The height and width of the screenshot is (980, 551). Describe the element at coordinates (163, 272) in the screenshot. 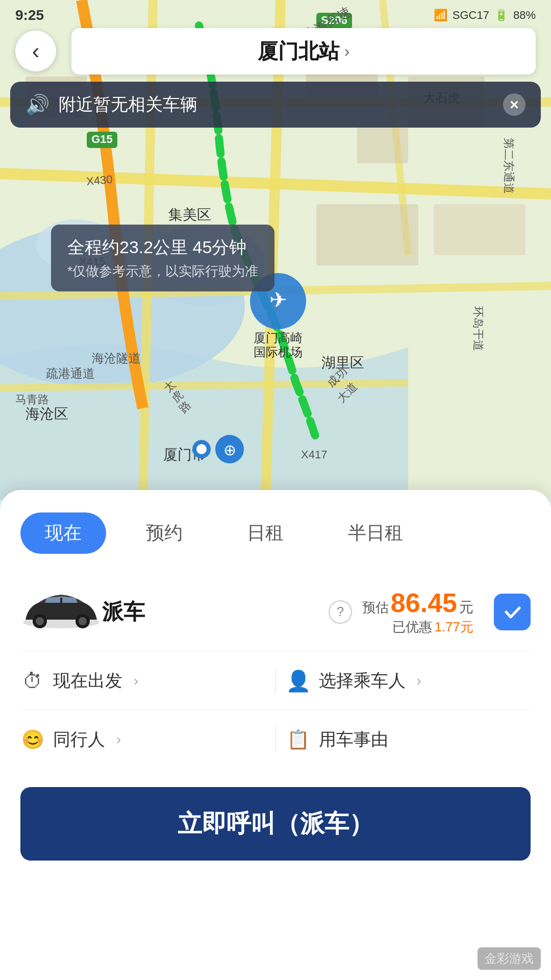

I see `route-disclaimer: *仅做参考示意，以实际行驶为准` at that location.